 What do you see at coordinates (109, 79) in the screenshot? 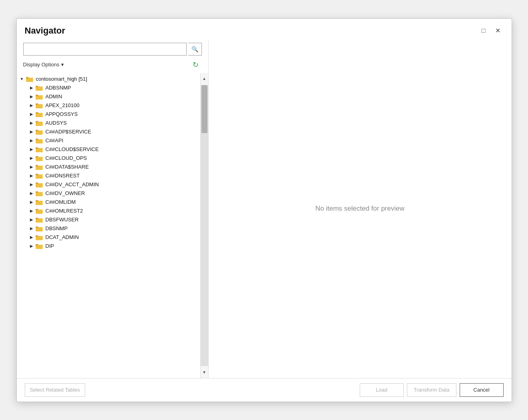
I see `tree-root-item: ▼ contosomart_high [51]` at bounding box center [109, 79].